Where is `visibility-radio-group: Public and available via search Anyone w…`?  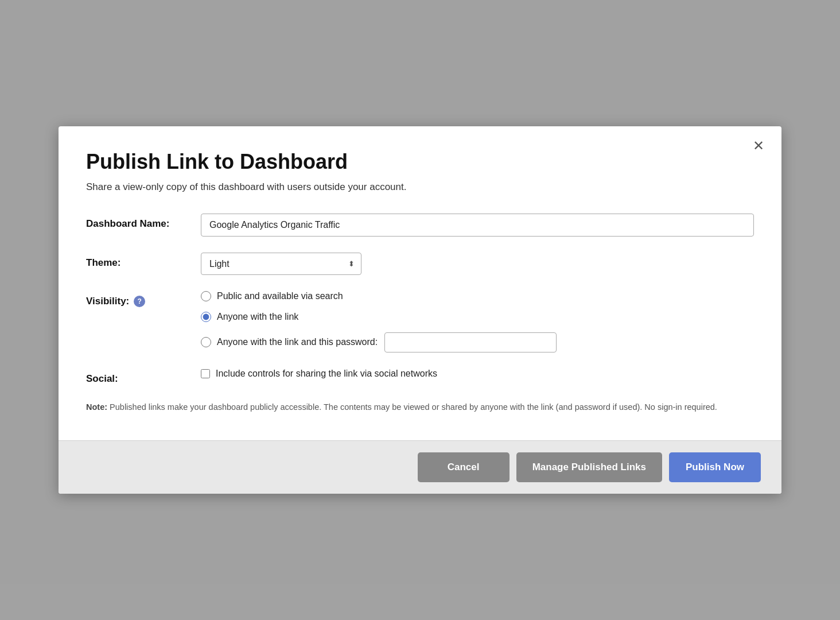 visibility-radio-group: Public and available via search Anyone w… is located at coordinates (477, 321).